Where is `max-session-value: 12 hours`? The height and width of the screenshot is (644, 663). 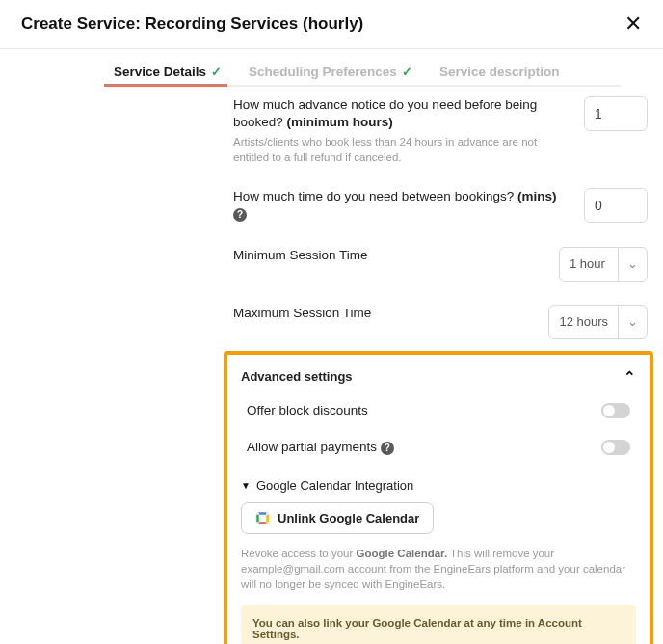
max-session-value: 12 hours is located at coordinates (584, 322).